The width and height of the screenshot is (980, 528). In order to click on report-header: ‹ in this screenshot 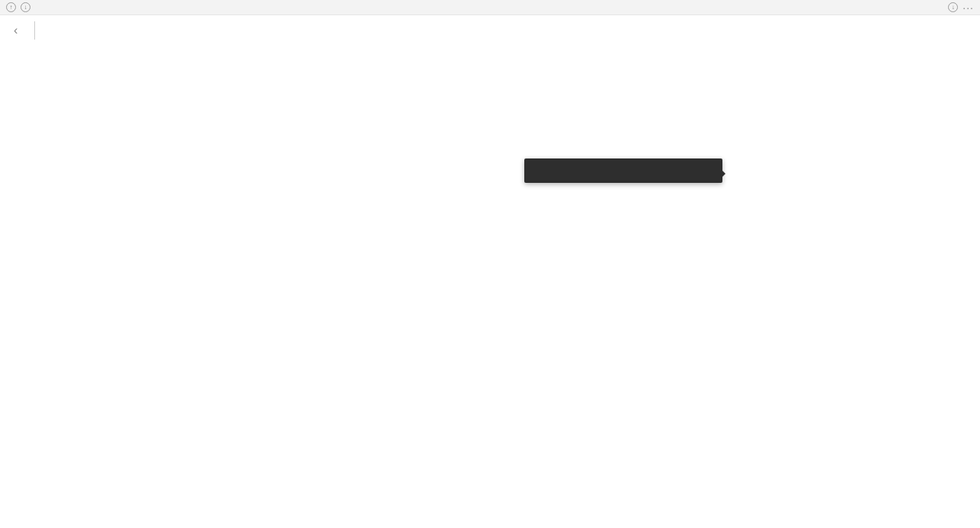, I will do `click(490, 30)`.